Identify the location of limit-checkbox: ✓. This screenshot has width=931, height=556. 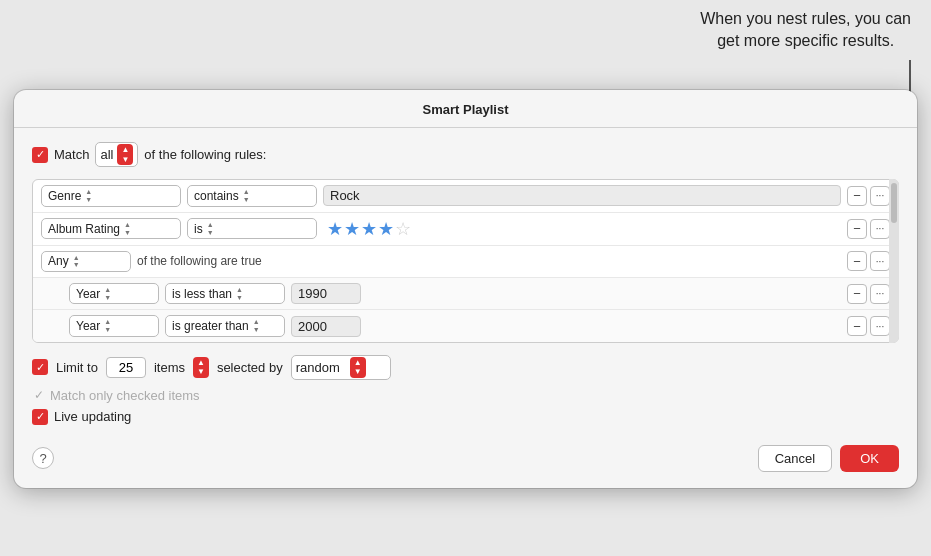
(40, 367).